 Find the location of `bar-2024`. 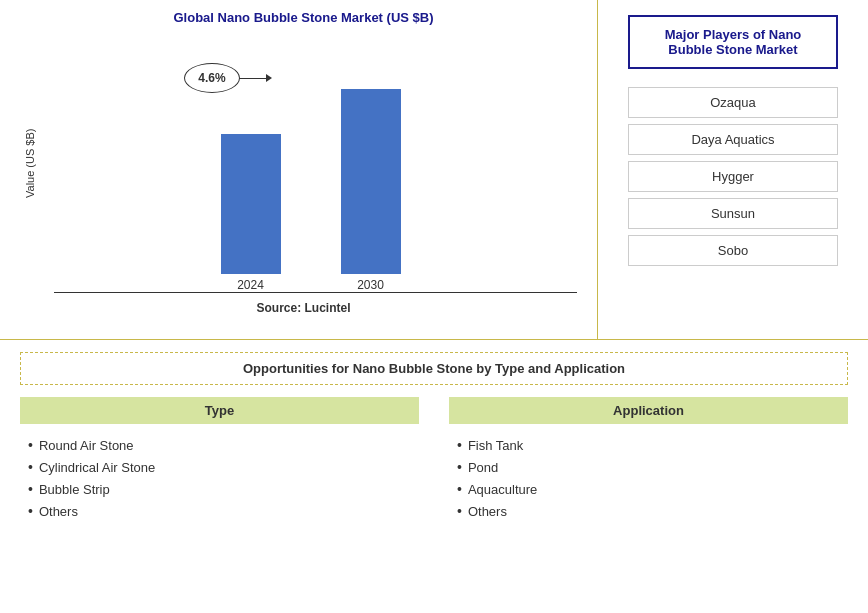

bar-2024 is located at coordinates (251, 204).